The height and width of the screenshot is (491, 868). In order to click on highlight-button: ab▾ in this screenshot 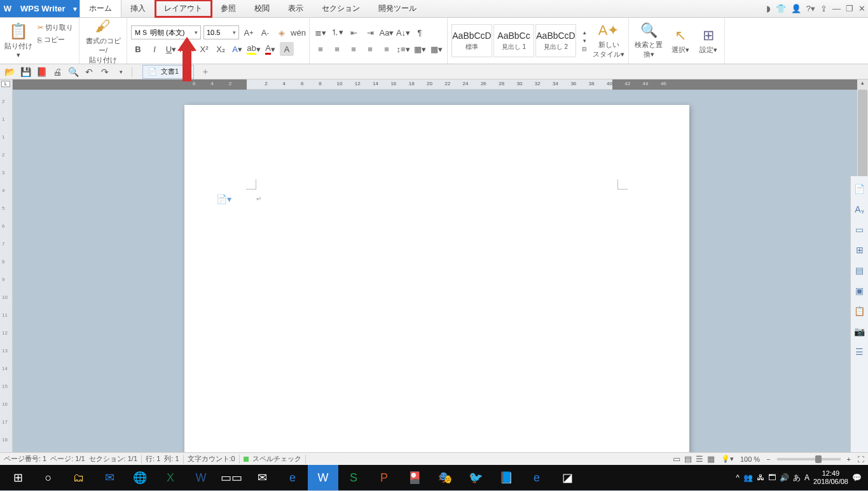, I will do `click(254, 49)`.